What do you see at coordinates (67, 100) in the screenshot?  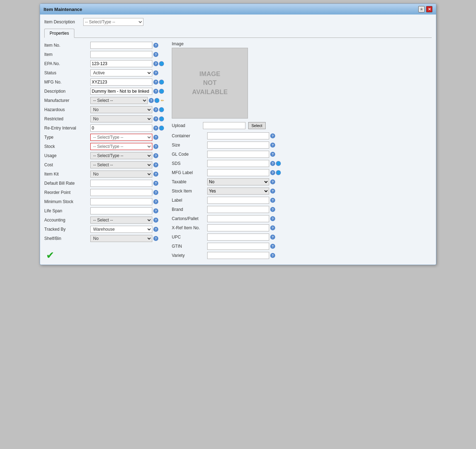 I see `manufacturer-label: Manufacturer` at bounding box center [67, 100].